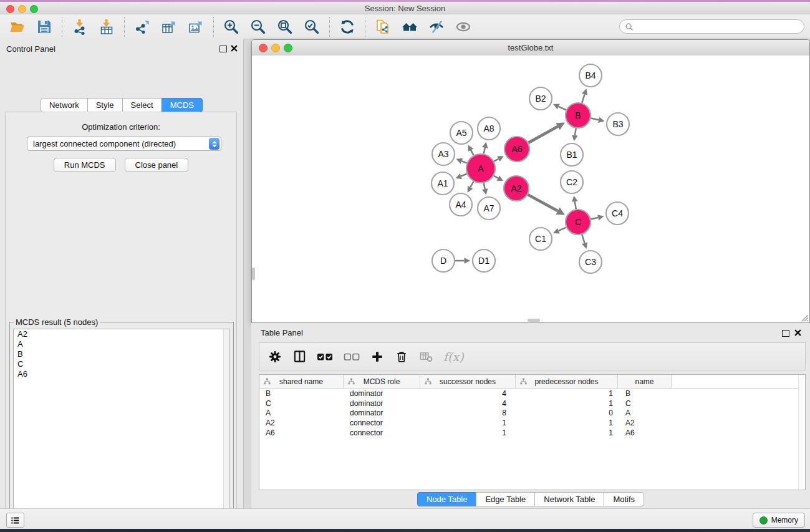 The image size is (810, 532). Describe the element at coordinates (516, 188) in the screenshot. I see `graph-node-A2: A2` at that location.